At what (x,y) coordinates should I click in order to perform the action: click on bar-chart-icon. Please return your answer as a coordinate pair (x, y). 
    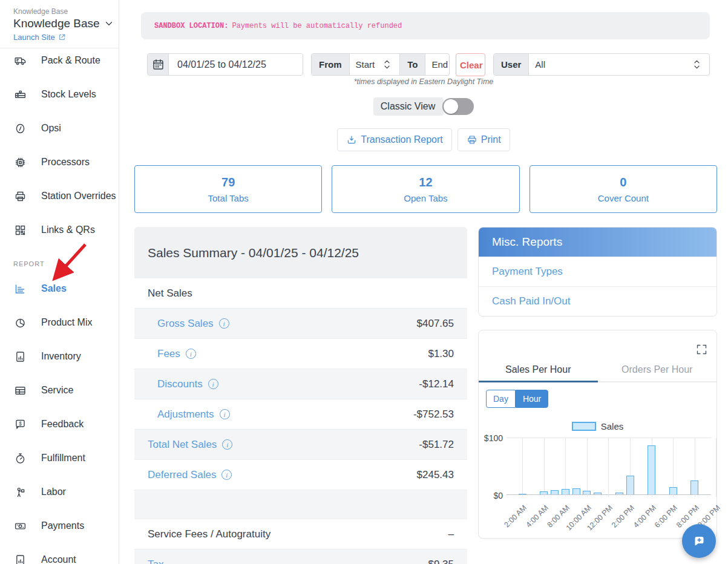
    Looking at the image, I should click on (20, 289).